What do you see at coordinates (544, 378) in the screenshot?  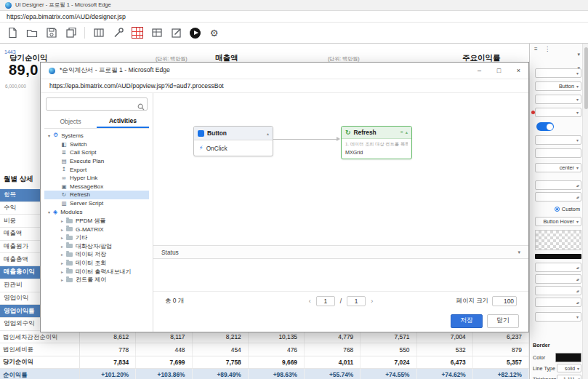 I see `thickness-label: Thickness` at bounding box center [544, 378].